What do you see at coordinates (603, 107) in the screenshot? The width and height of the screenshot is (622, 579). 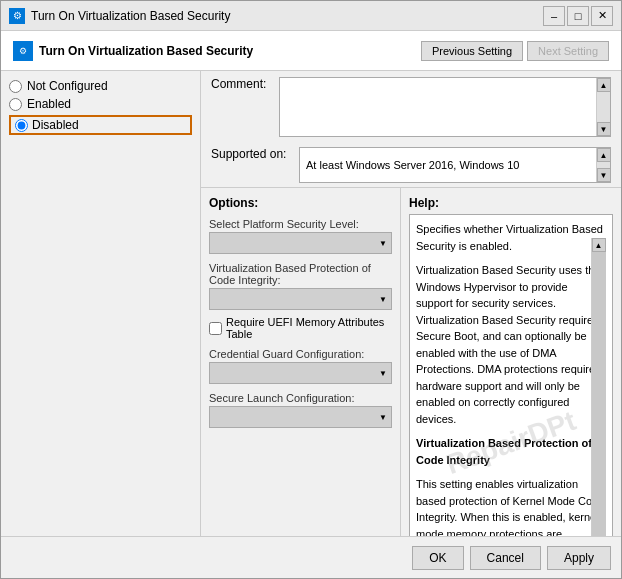 I see `comment-scrollbar: ▲ ▼` at bounding box center [603, 107].